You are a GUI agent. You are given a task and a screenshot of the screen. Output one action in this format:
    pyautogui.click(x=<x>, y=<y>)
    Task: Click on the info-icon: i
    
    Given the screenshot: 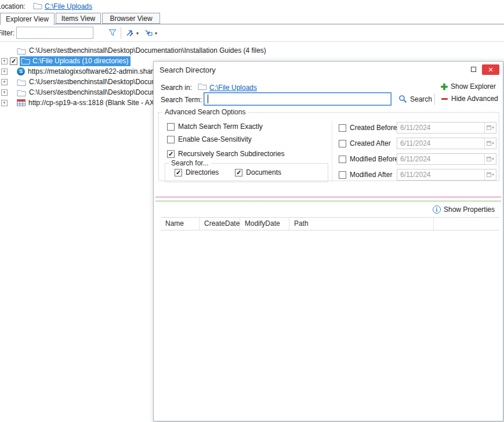 What is the action you would take?
    pyautogui.click(x=437, y=210)
    